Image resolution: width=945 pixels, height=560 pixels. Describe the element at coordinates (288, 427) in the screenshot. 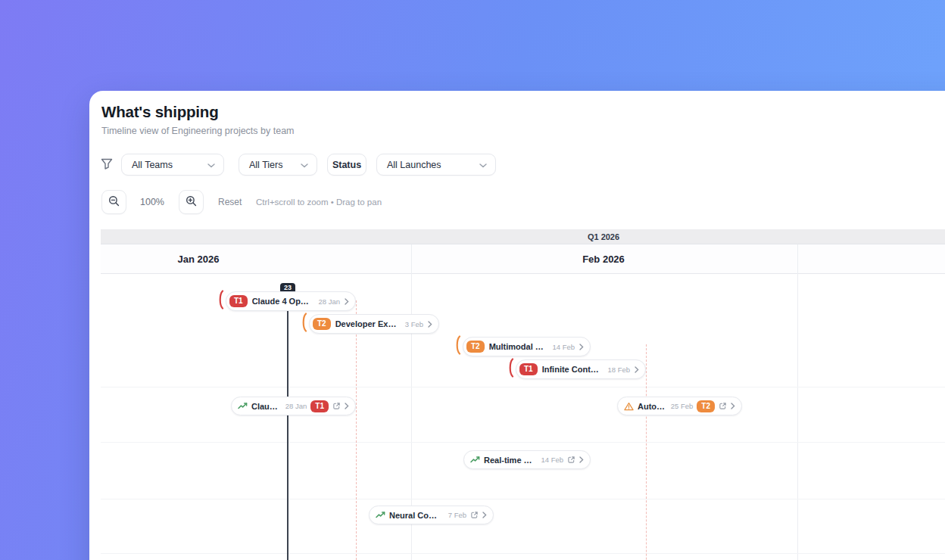

I see `today-line` at that location.